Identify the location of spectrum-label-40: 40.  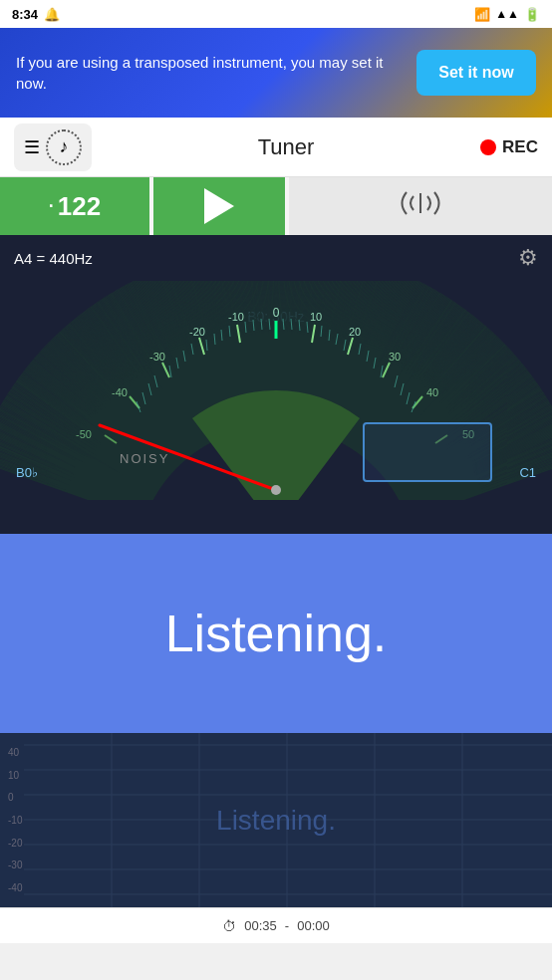
(15, 753).